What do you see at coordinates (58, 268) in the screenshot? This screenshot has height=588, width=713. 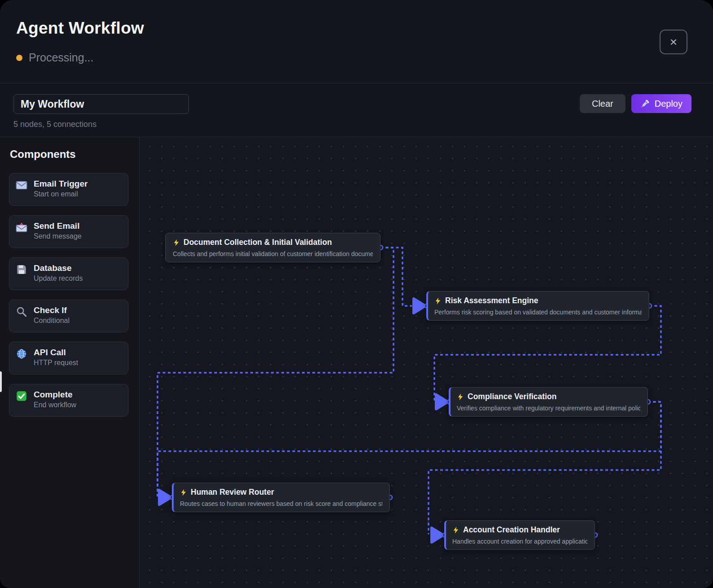 I see `component-title: Database` at bounding box center [58, 268].